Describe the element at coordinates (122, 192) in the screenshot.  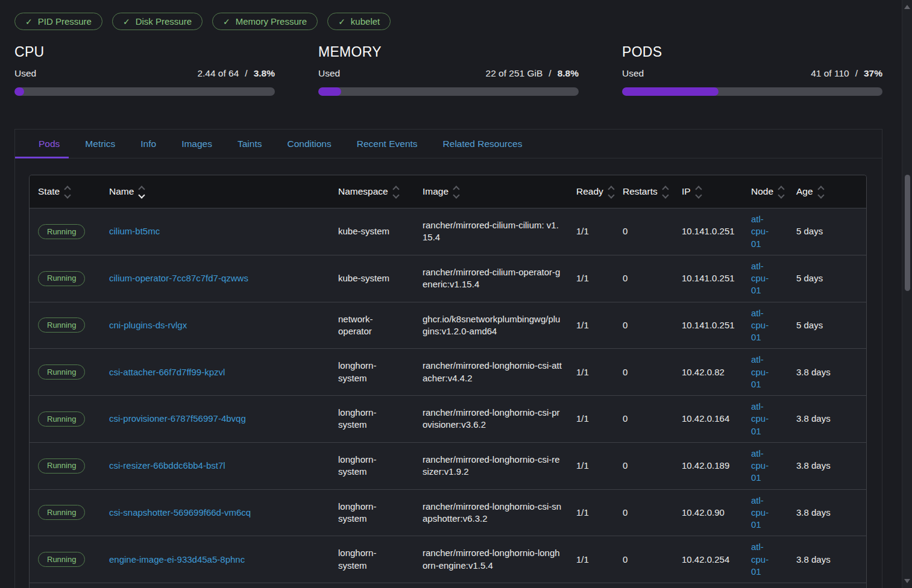
I see `column-header-label: Name` at that location.